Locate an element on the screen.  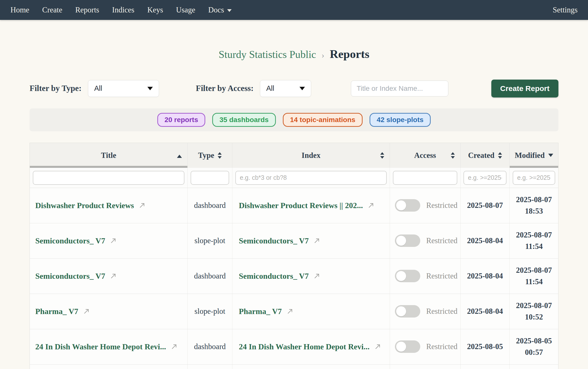
search-input is located at coordinates (400, 89).